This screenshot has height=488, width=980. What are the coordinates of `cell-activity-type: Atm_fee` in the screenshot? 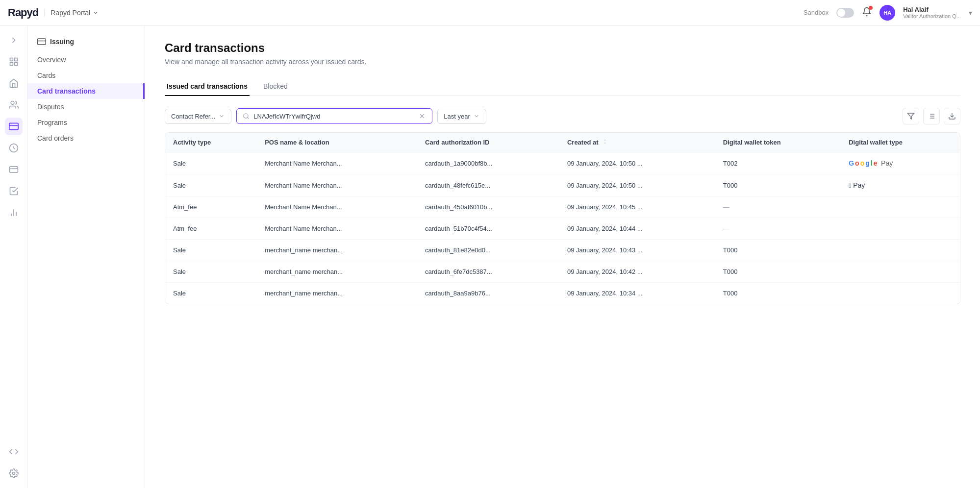 It's located at (211, 207).